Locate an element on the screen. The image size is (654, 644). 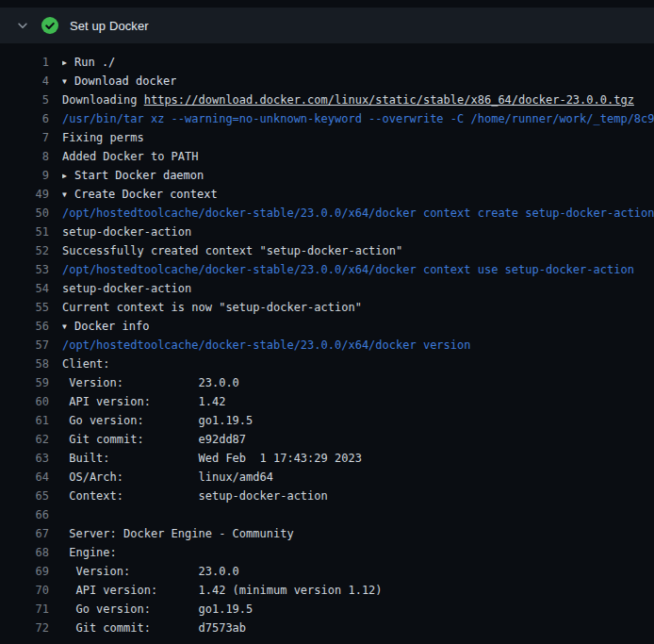
line-number: 68 is located at coordinates (25, 553).